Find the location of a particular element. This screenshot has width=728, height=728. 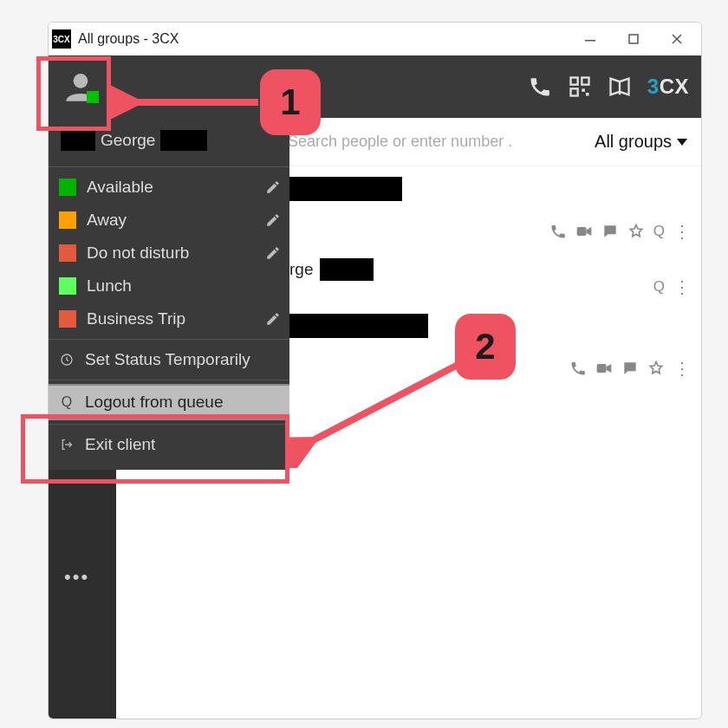

status-label: Business Trip is located at coordinates (136, 319).